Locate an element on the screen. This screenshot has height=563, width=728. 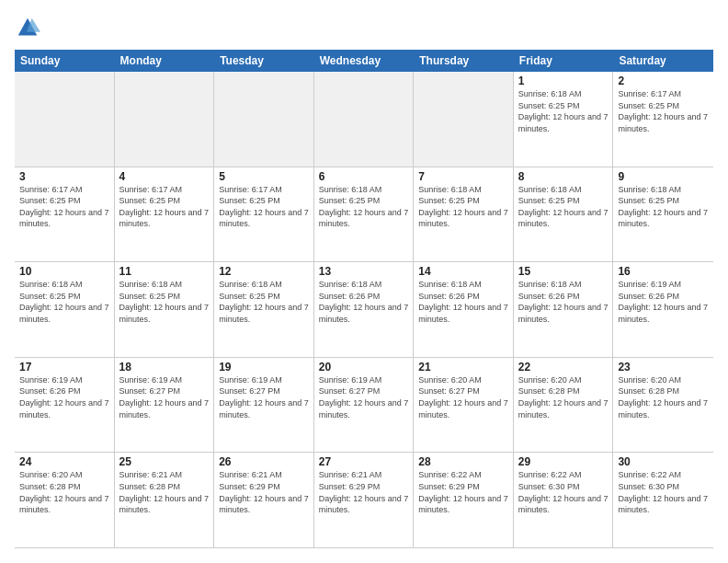
calendar-cell: 14Sunrise: 6:18 AM Sunset: 6:26 PM Dayli… is located at coordinates (463, 309).